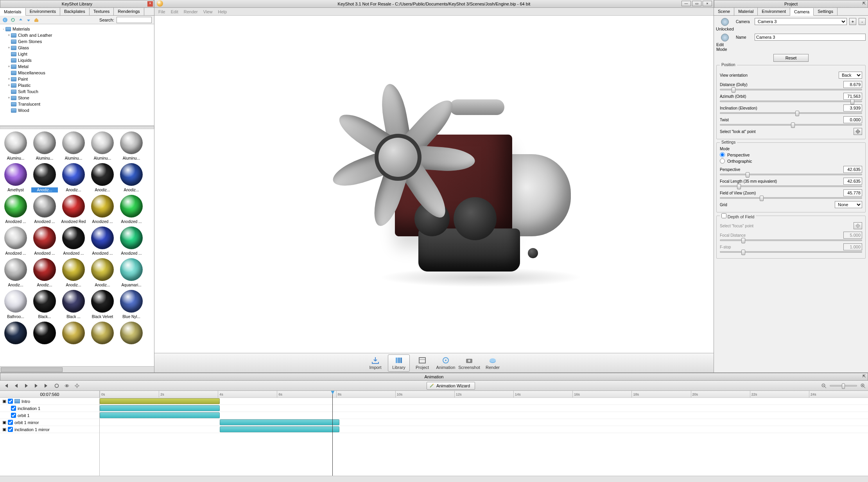 Image resolution: width=868 pixels, height=482 pixels. I want to click on tree-item: +Cloth and Leather, so click(77, 35).